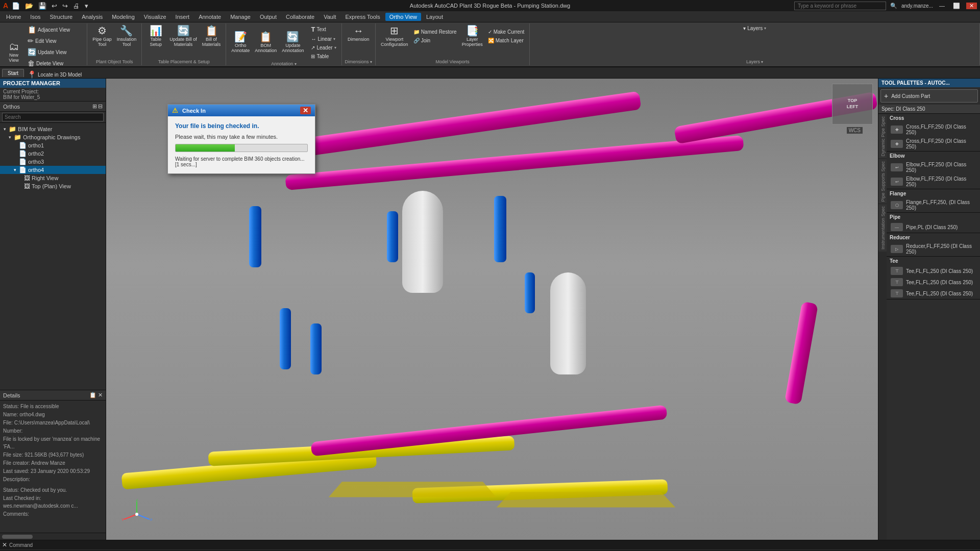  Describe the element at coordinates (155, 17) in the screenshot. I see `menu-visualize: Visualize` at that location.